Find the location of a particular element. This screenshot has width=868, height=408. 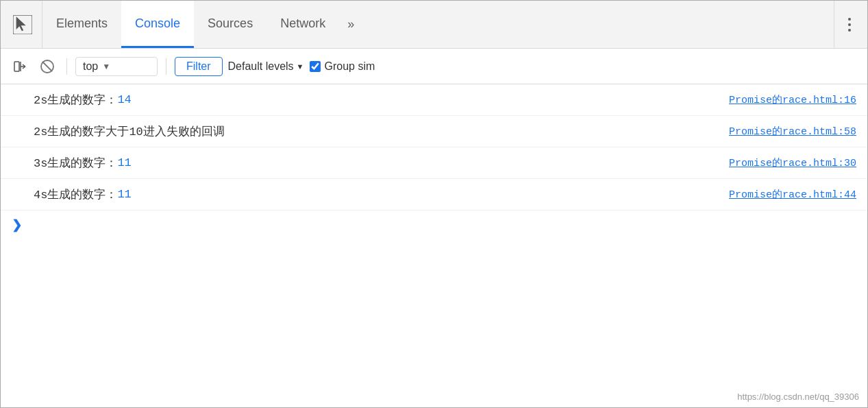

tab-sources: Sources is located at coordinates (230, 25).